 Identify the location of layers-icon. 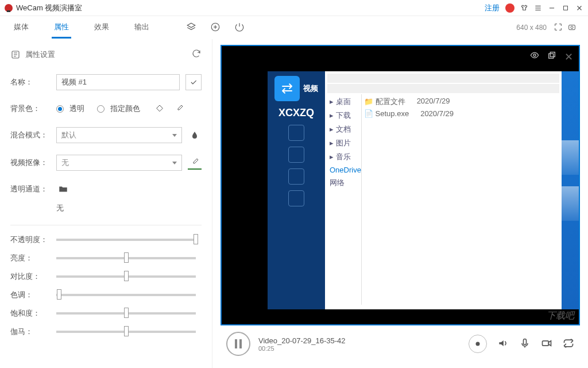
(191, 28).